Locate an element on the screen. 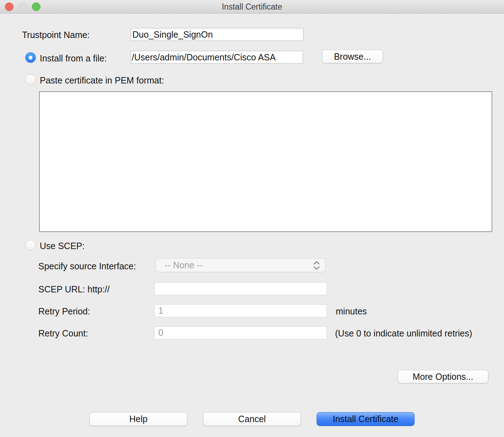 The height and width of the screenshot is (437, 504). titlebar: Install Certificate is located at coordinates (252, 7).